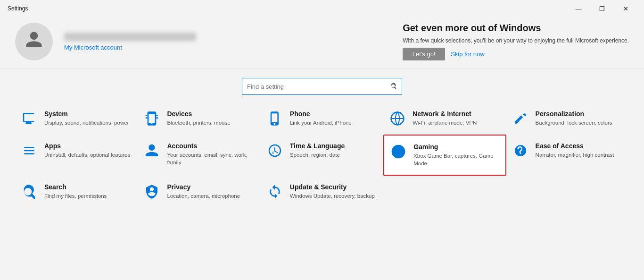 The image size is (644, 280). What do you see at coordinates (322, 8) in the screenshot?
I see `title-bar: Settings — ❐ ✕` at bounding box center [322, 8].